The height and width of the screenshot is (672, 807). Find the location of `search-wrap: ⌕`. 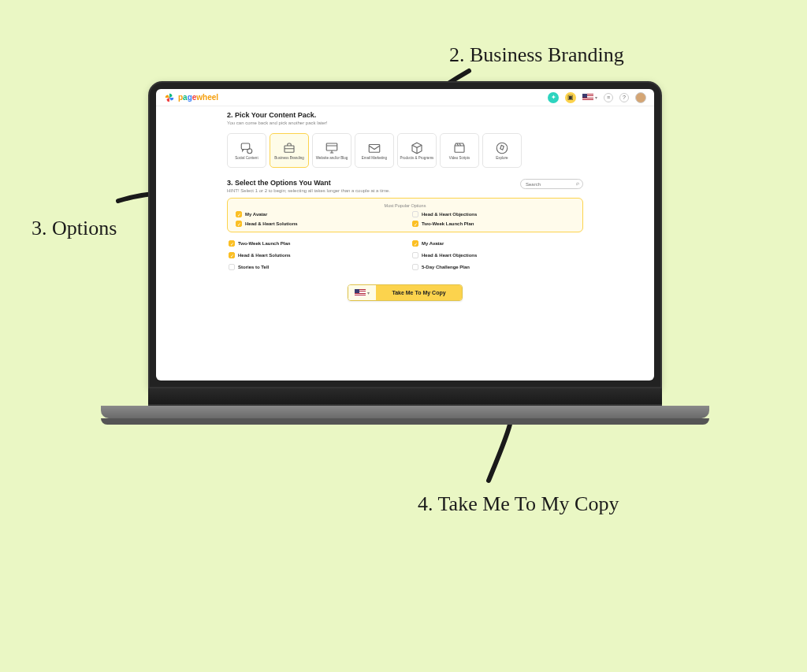

search-wrap: ⌕ is located at coordinates (552, 184).